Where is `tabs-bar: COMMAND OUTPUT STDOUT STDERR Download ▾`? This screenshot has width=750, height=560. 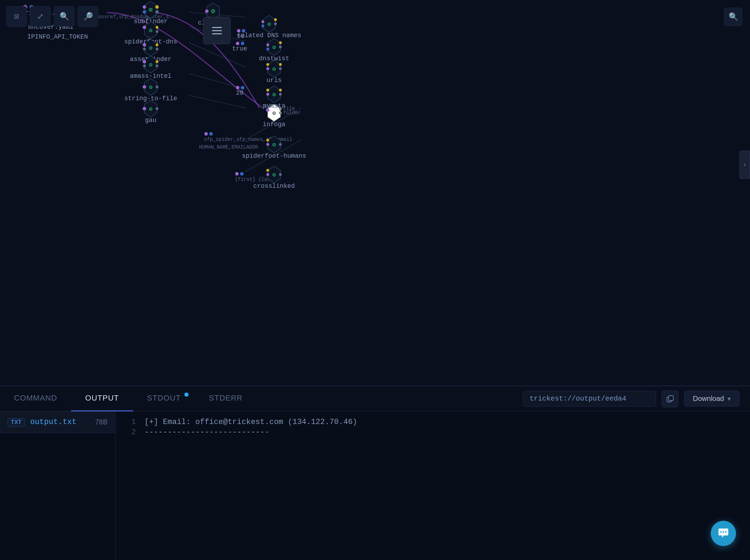 tabs-bar: COMMAND OUTPUT STDOUT STDERR Download ▾ is located at coordinates (375, 399).